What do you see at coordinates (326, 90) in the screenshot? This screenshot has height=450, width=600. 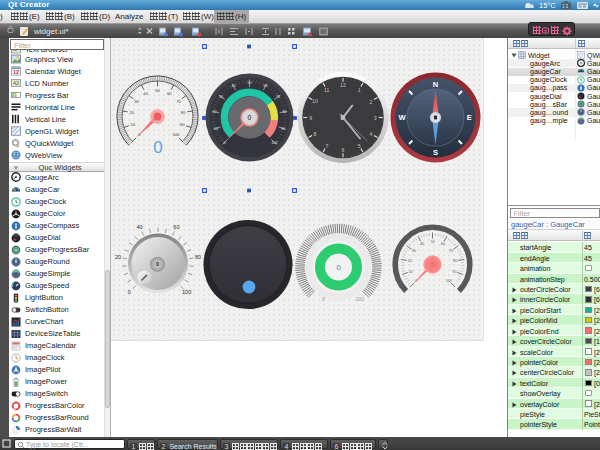 I see `svg-text: 11` at bounding box center [326, 90].